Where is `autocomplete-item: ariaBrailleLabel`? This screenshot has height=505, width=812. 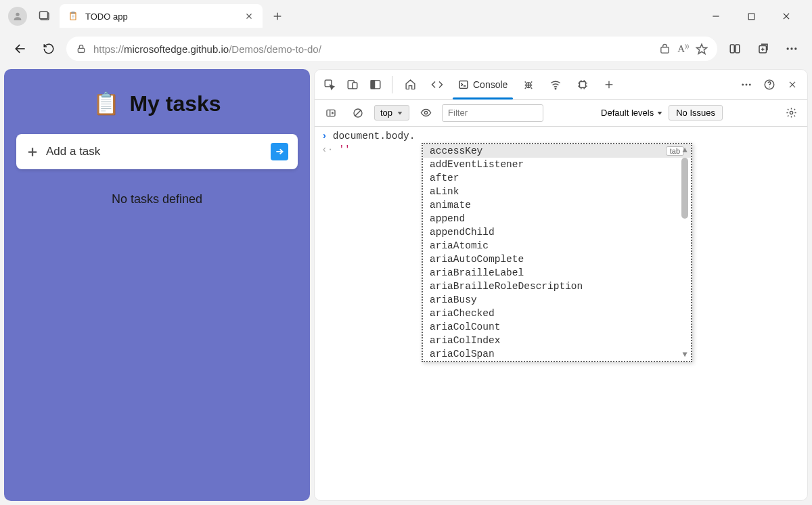
autocomplete-item: ariaBrailleLabel is located at coordinates (557, 273).